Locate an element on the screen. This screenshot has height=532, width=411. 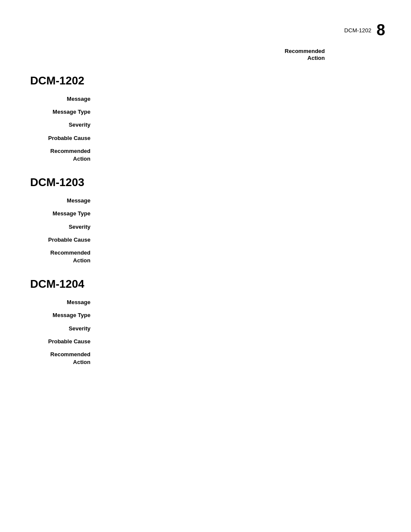
field-severity-1202: Severity is located at coordinates (206, 125).